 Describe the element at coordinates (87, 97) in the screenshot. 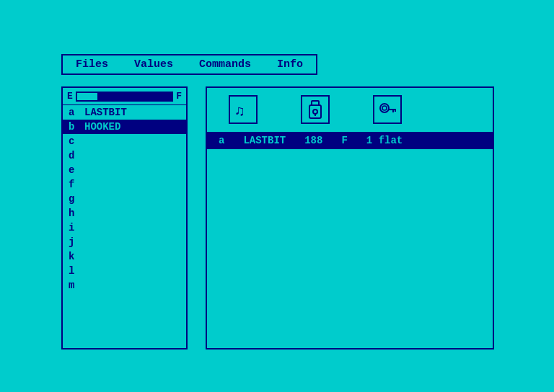

I see `scroll-thumb` at that location.